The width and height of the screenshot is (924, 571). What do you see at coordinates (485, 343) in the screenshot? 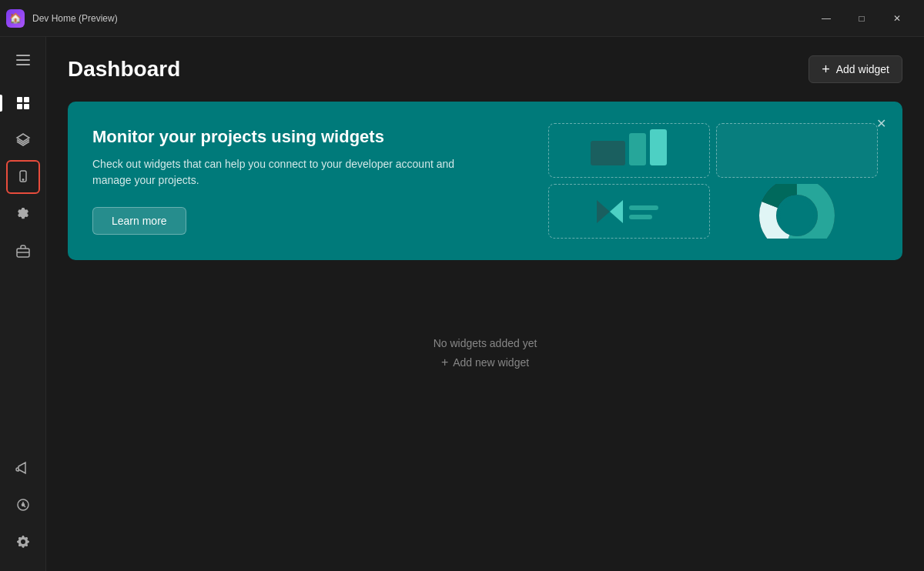
I see `no-widgets-text: No widgets added yet` at bounding box center [485, 343].